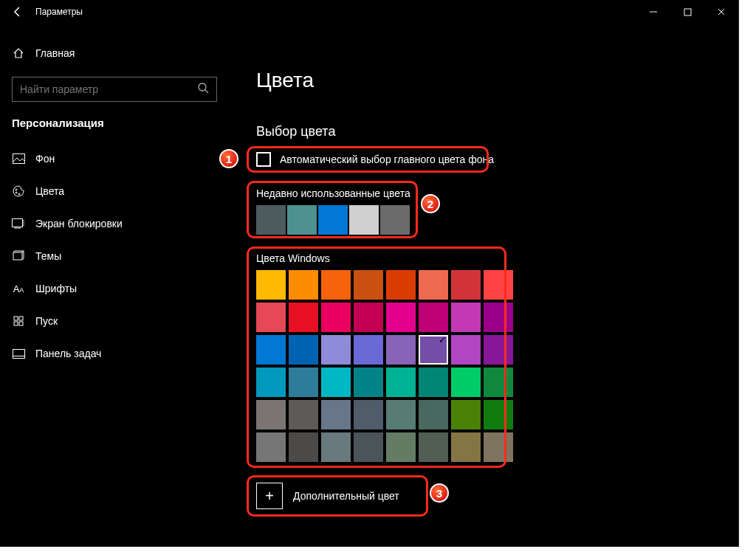 This screenshot has height=552, width=756. Describe the element at coordinates (114, 125) in the screenshot. I see `sidebar-section-title: Персонализация` at that location.